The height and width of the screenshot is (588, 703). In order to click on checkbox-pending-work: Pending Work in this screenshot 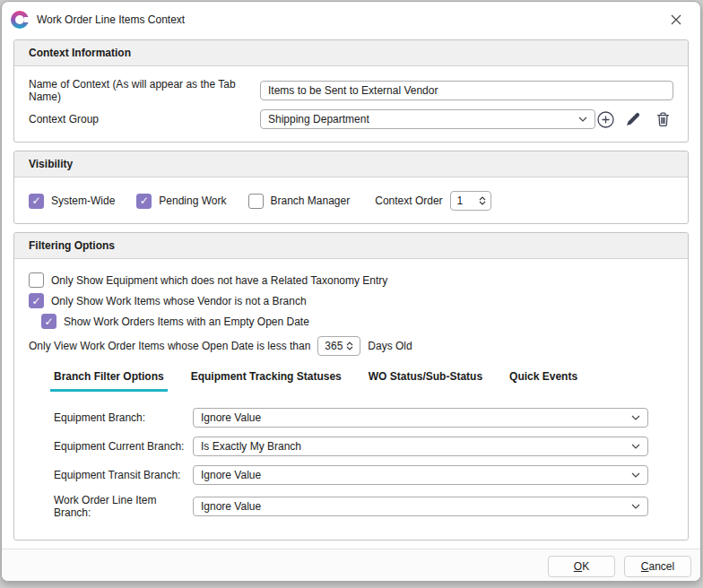, I will do `click(181, 201)`.